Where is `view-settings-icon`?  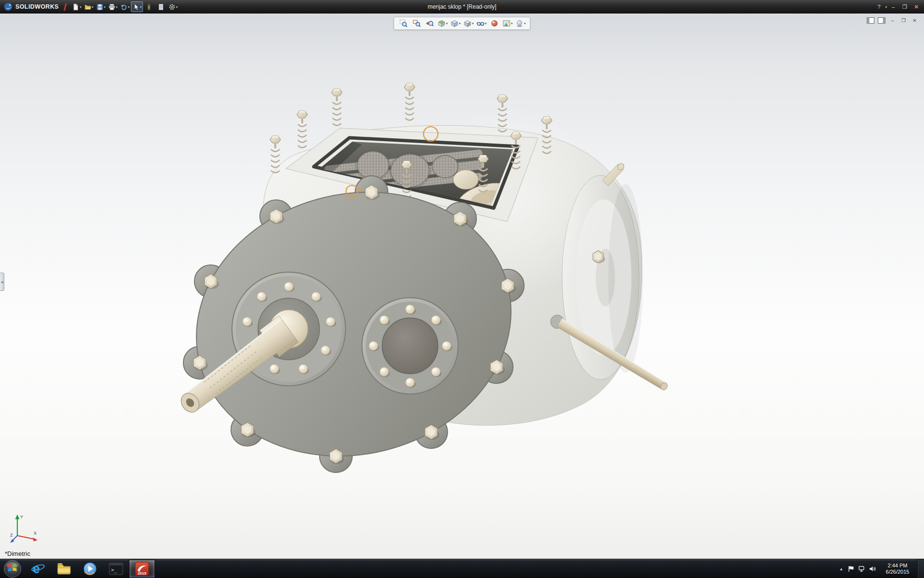
view-settings-icon is located at coordinates (520, 23).